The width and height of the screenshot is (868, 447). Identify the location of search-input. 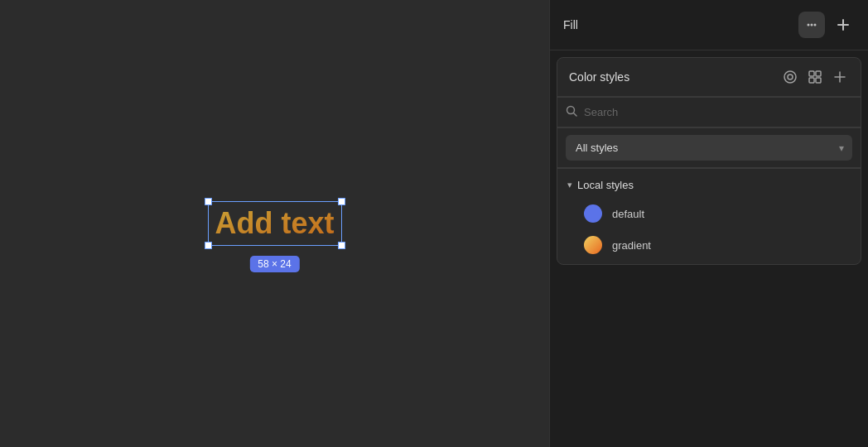
(718, 113).